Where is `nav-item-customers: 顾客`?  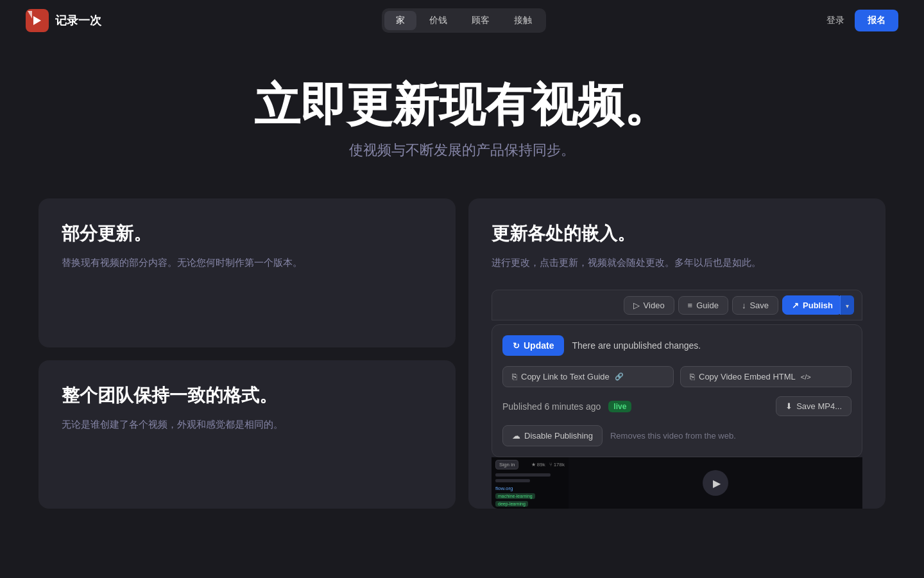
nav-item-customers: 顾客 is located at coordinates (481, 21).